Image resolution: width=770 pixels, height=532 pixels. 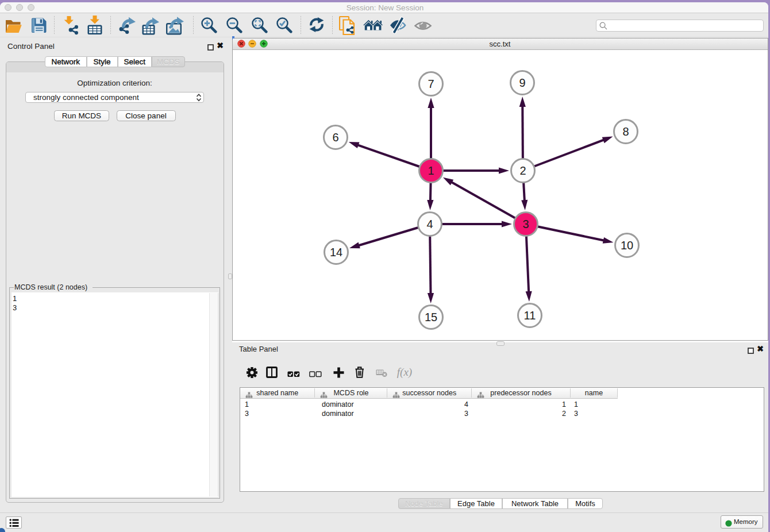 What do you see at coordinates (523, 171) in the screenshot?
I see `svg-text: 2` at bounding box center [523, 171].